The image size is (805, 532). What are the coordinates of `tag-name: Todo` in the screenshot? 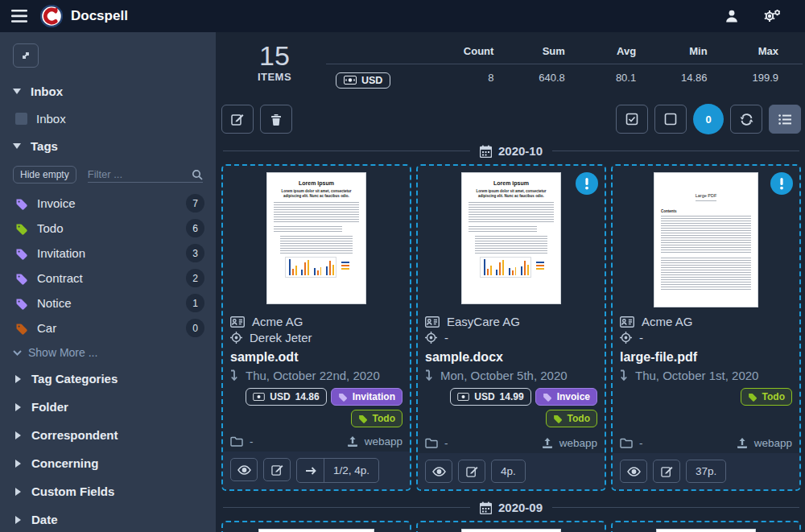 It's located at (50, 229).